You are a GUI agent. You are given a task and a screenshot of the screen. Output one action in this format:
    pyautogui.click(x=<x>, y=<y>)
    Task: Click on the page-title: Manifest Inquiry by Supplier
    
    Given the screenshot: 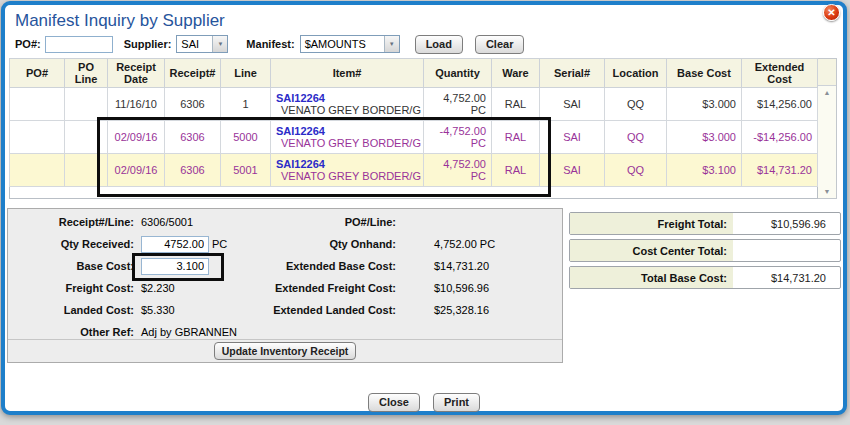 What is the action you would take?
    pyautogui.click(x=120, y=21)
    